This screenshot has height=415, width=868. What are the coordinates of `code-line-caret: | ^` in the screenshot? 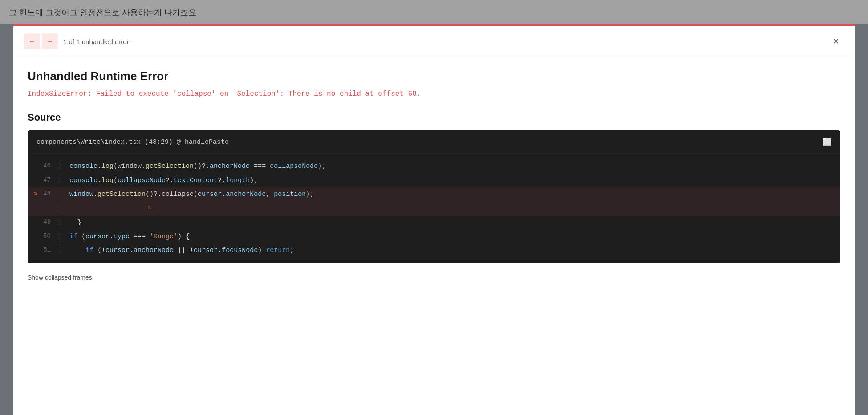 It's located at (434, 209).